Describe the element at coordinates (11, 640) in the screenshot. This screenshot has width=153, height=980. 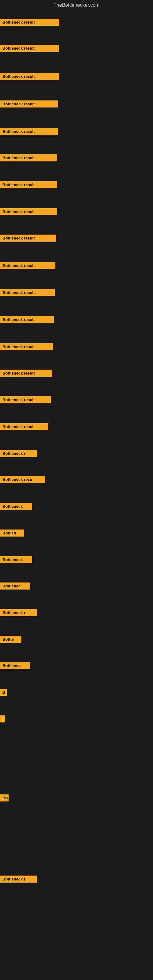
I see `bottleneck-item: Bottle` at that location.